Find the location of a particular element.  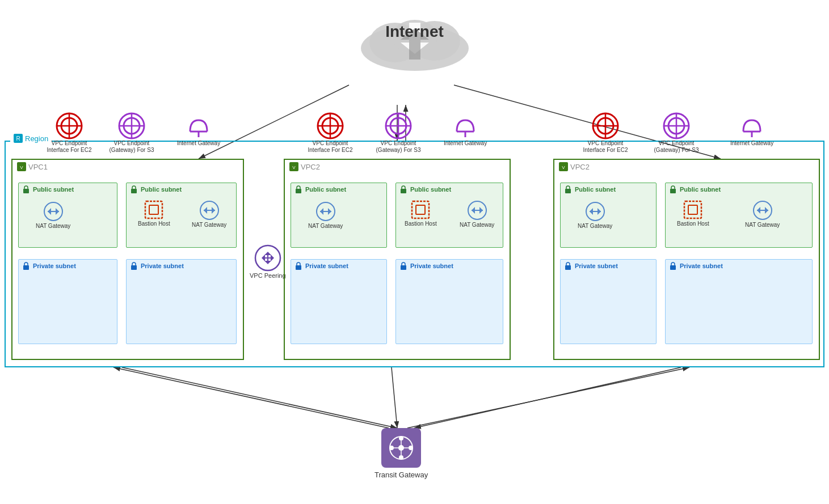

vpc3-nat2-icon is located at coordinates (763, 210).